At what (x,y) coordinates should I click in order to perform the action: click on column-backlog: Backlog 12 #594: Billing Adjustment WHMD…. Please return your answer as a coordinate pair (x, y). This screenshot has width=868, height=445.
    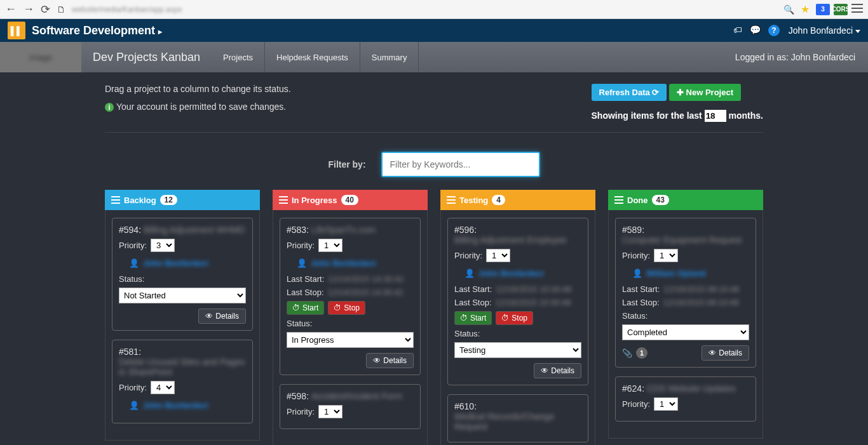
    Looking at the image, I should click on (182, 317).